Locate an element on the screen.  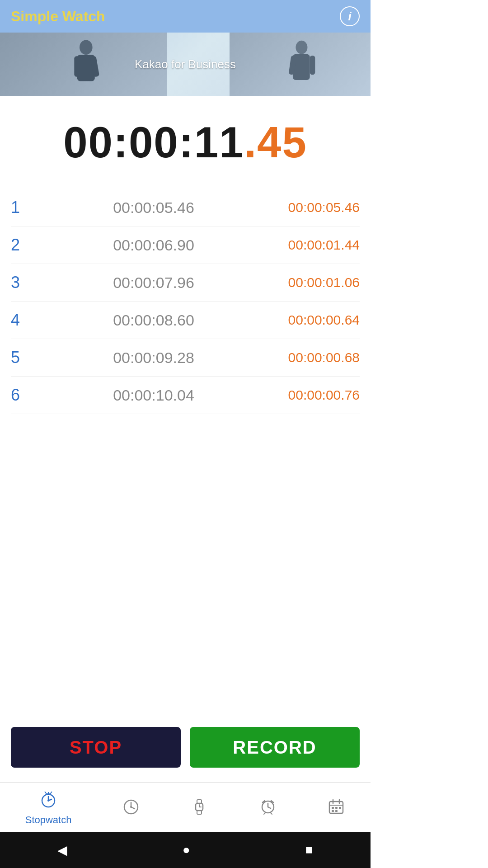
lap-split-time: 00:00:01.44 is located at coordinates (314, 245).